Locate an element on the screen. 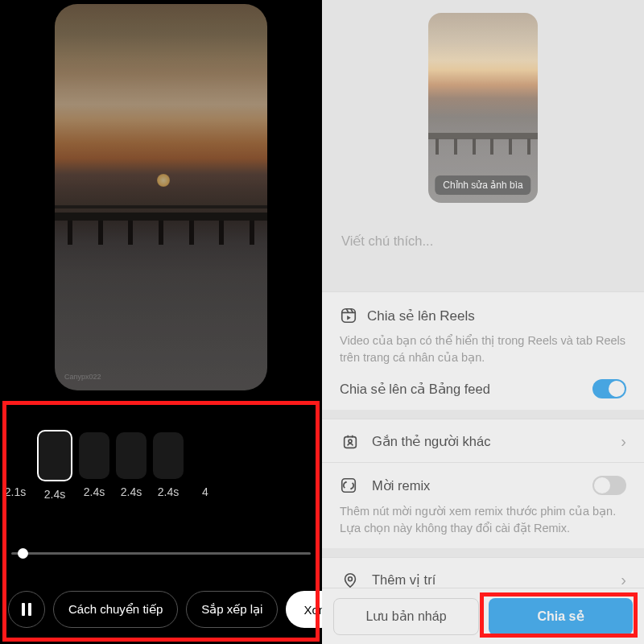  reels-description: Video của bạn có thể hiển thị trong Reel… is located at coordinates (483, 349).